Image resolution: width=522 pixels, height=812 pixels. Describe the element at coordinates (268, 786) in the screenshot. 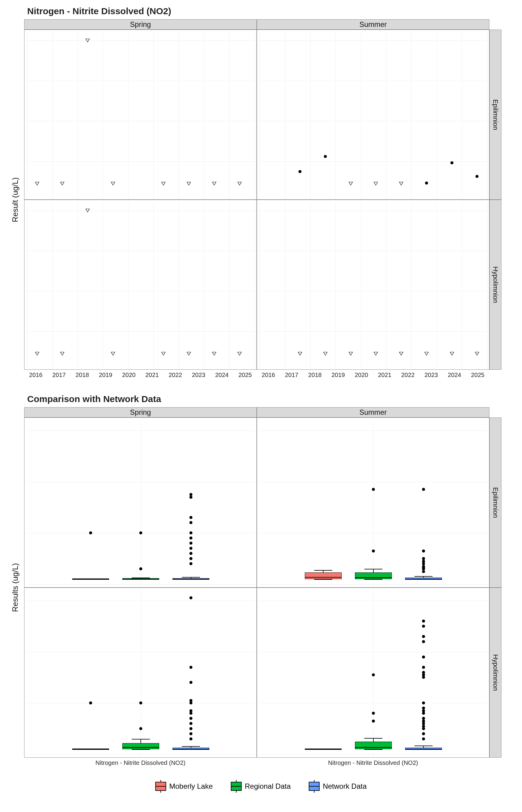

I see `legend-label: Regional Data` at that location.